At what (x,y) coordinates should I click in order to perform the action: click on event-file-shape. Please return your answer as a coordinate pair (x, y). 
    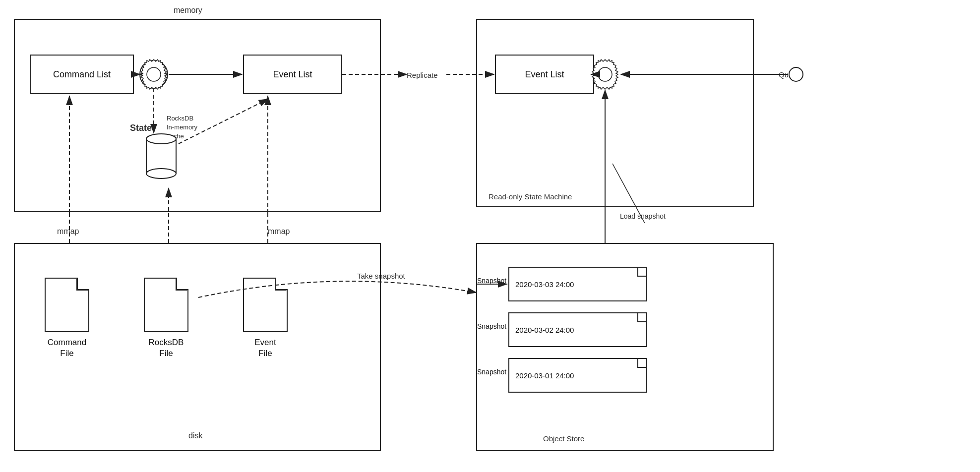
    Looking at the image, I should click on (265, 305).